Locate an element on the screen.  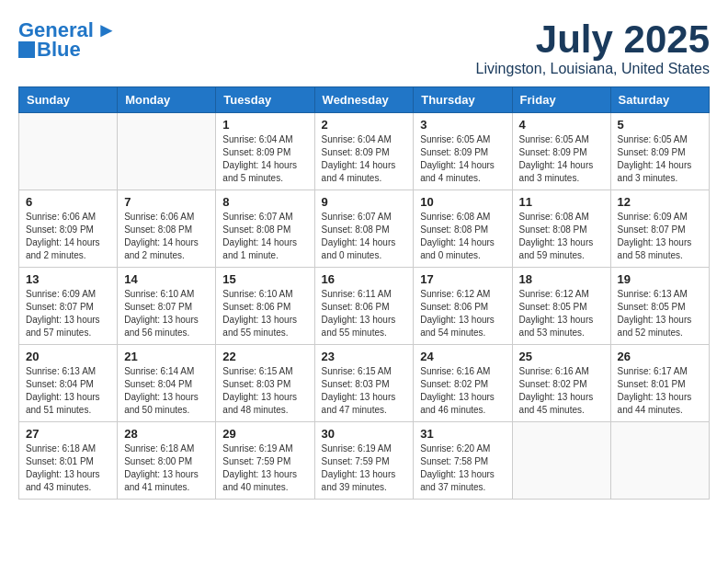
day-info: Sunrise: 6:18 AM Sunset: 8:00 PM Dayligh… is located at coordinates (166, 468).